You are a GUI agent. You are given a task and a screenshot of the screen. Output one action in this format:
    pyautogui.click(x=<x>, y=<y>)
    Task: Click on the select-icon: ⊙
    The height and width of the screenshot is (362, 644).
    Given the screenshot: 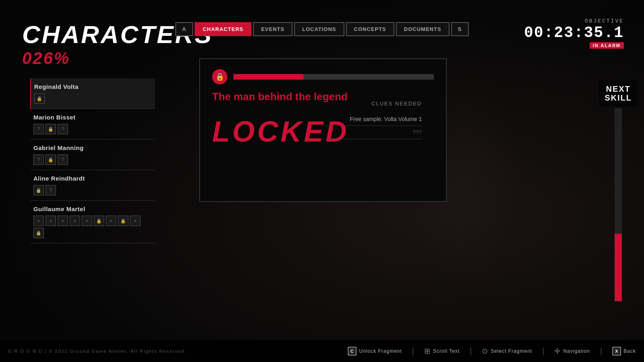 What is the action you would take?
    pyautogui.click(x=485, y=351)
    